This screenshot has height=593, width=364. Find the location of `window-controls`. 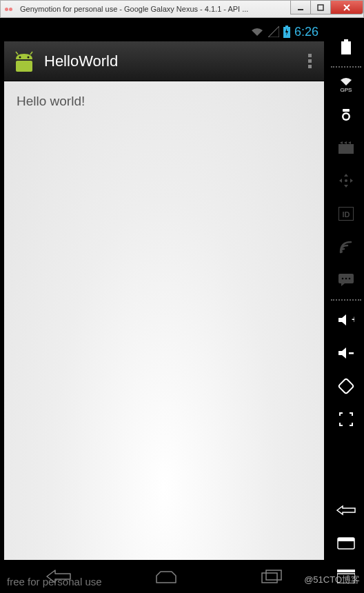

window-controls is located at coordinates (327, 9).